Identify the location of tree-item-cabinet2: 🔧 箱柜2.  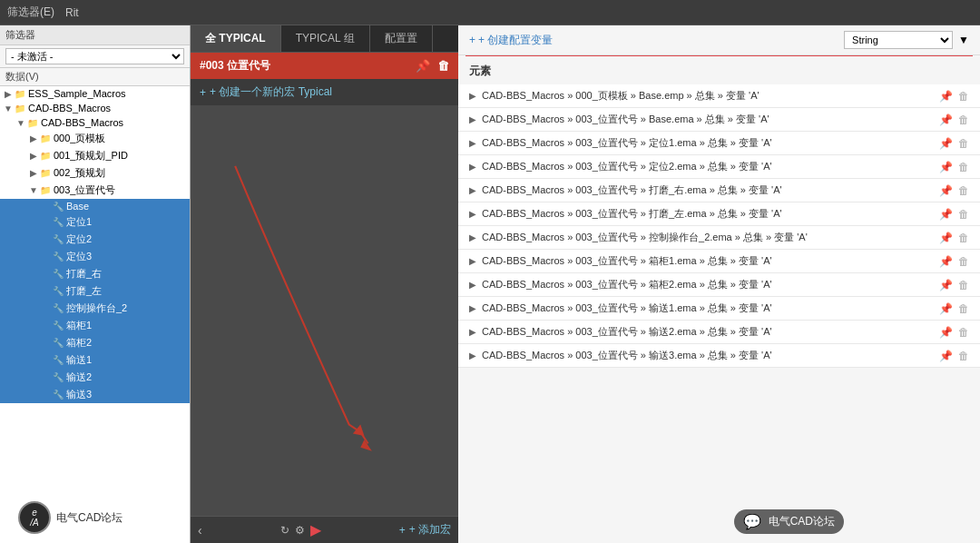
(94, 343).